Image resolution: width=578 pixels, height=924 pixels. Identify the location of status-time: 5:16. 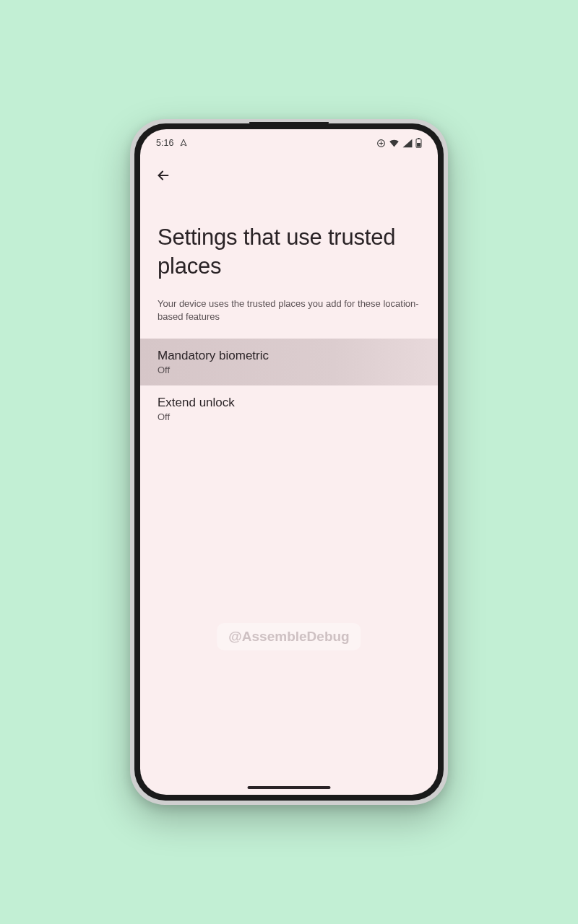
(165, 143).